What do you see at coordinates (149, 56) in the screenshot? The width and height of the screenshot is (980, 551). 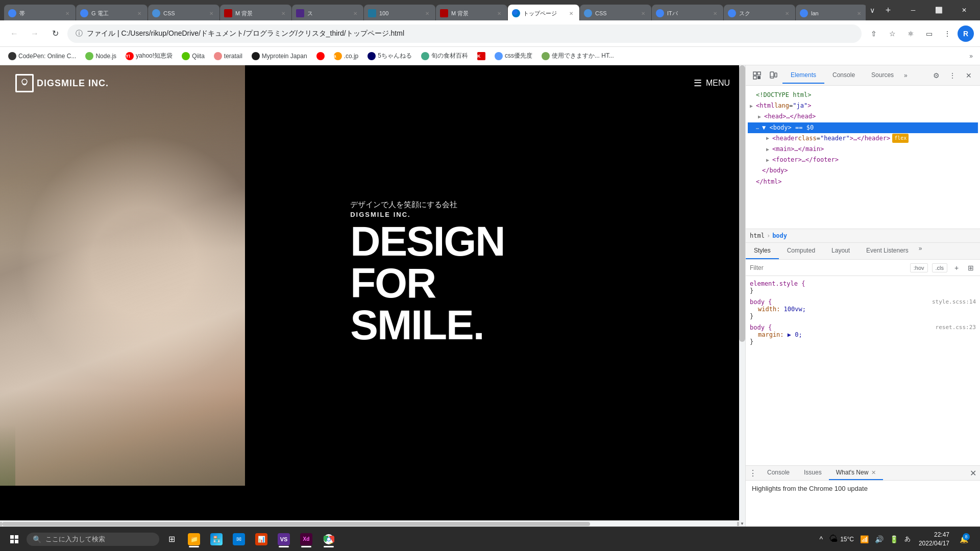 I see `bookmark-yahoo: Y! yahoo!知恵袋` at bounding box center [149, 56].